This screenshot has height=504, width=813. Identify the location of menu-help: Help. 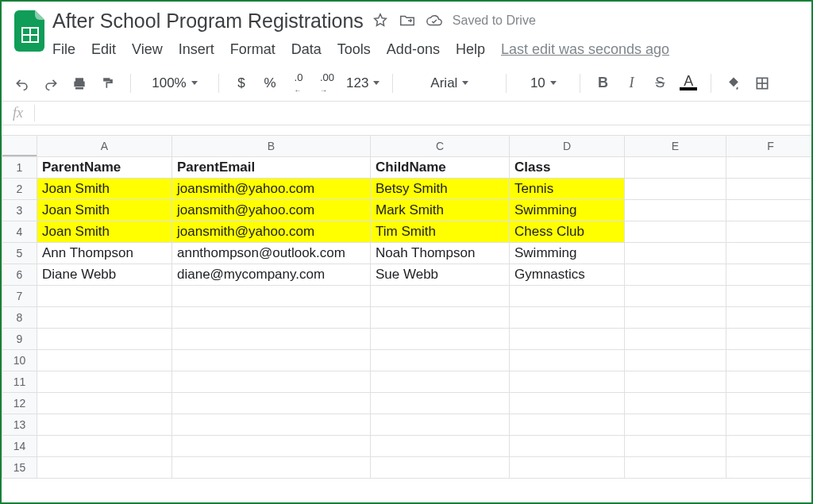
(470, 49).